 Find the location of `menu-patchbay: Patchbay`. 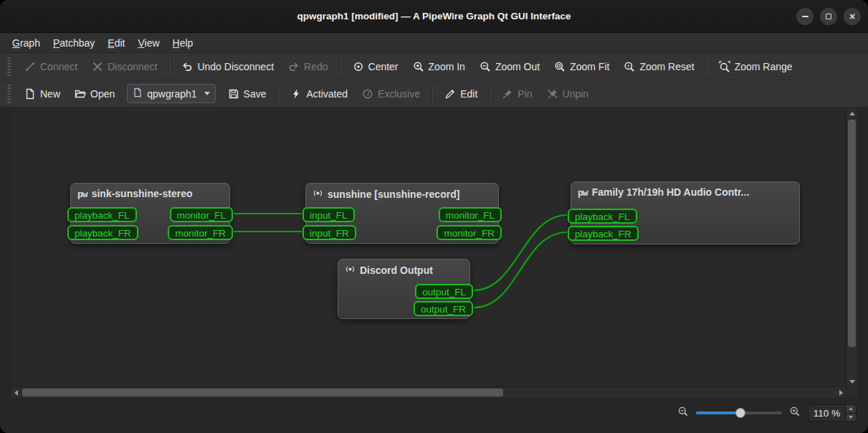

menu-patchbay: Patchbay is located at coordinates (74, 43).